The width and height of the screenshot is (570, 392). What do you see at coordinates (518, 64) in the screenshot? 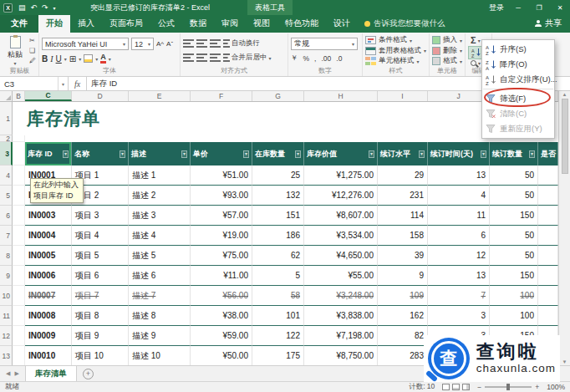
I see `menu-item-sort-descending: ZA 降序(O)` at bounding box center [518, 64].